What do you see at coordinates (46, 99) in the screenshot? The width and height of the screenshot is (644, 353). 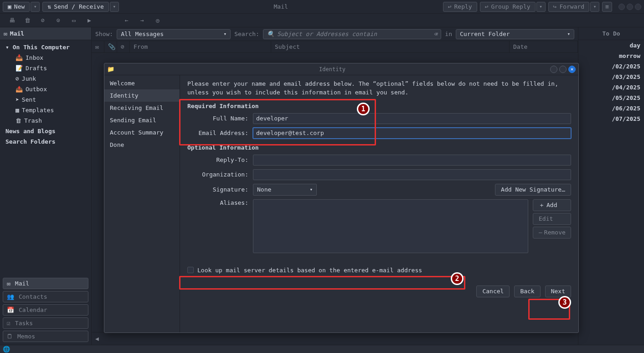 I see `folder-sent: ➤Sent` at bounding box center [46, 99].